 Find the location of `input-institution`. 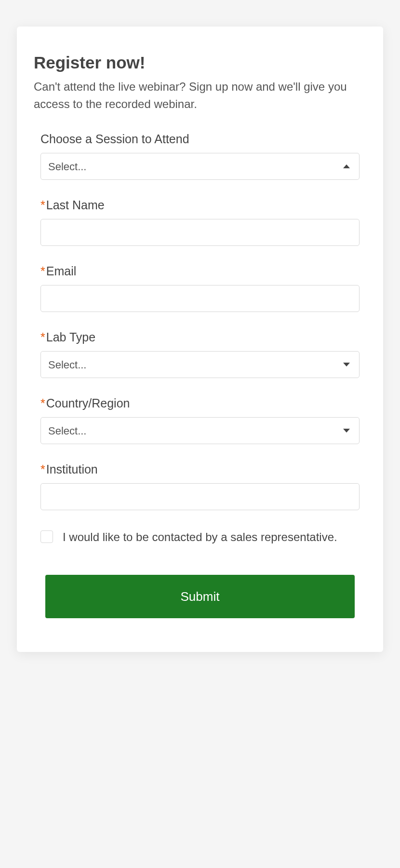

input-institution is located at coordinates (200, 497).